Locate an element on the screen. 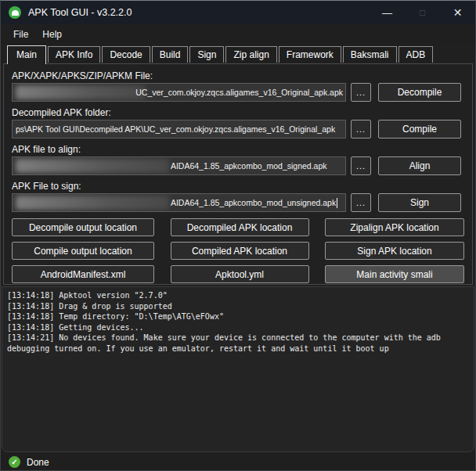 The height and width of the screenshot is (471, 476). done-check-icon: ✓ is located at coordinates (14, 462).